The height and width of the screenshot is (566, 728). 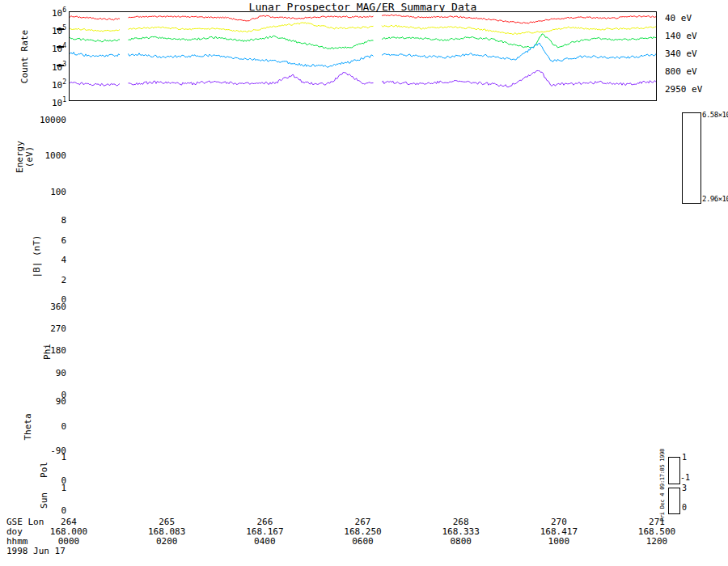 I want to click on x-tick-label: 1200, so click(x=657, y=542).